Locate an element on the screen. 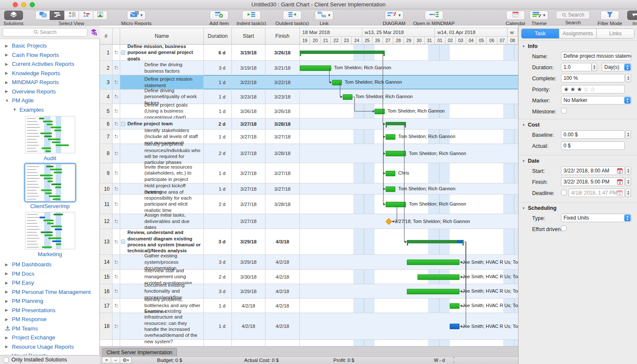  effort-driven-checkbox is located at coordinates (564, 229).